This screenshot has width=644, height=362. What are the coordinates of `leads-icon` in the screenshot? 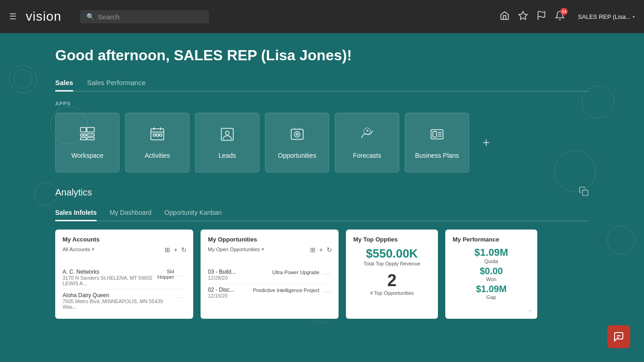 It's located at (227, 136).